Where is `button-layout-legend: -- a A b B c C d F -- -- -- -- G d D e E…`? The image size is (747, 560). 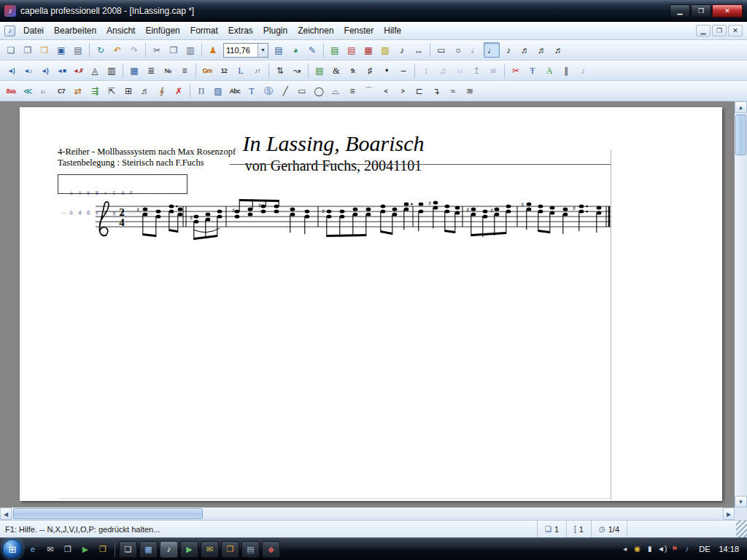 button-layout-legend: -- a A b B c C d F -- -- -- -- G d D e E… is located at coordinates (123, 184).